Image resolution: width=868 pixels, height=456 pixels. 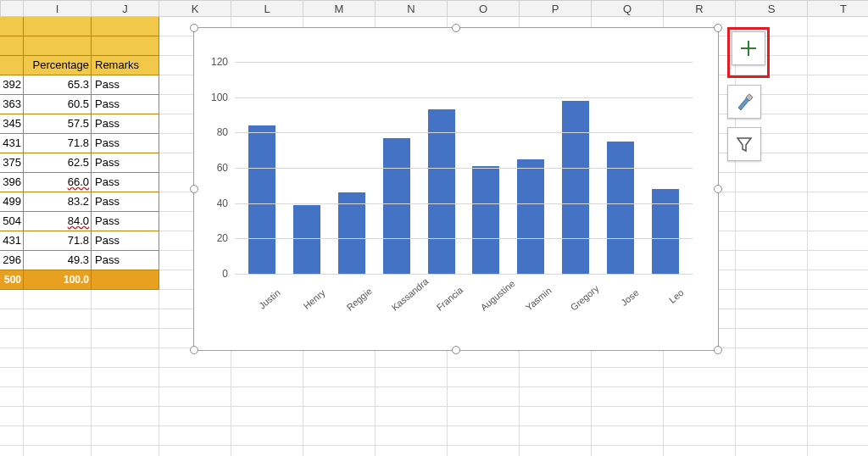 I want to click on bar-Jose, so click(x=620, y=208).